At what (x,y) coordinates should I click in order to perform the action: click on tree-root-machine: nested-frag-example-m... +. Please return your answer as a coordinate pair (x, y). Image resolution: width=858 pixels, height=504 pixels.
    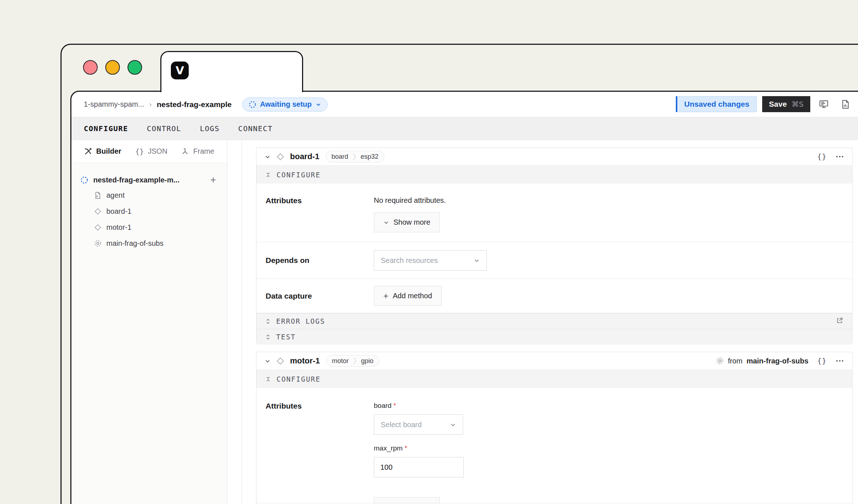
    Looking at the image, I should click on (148, 180).